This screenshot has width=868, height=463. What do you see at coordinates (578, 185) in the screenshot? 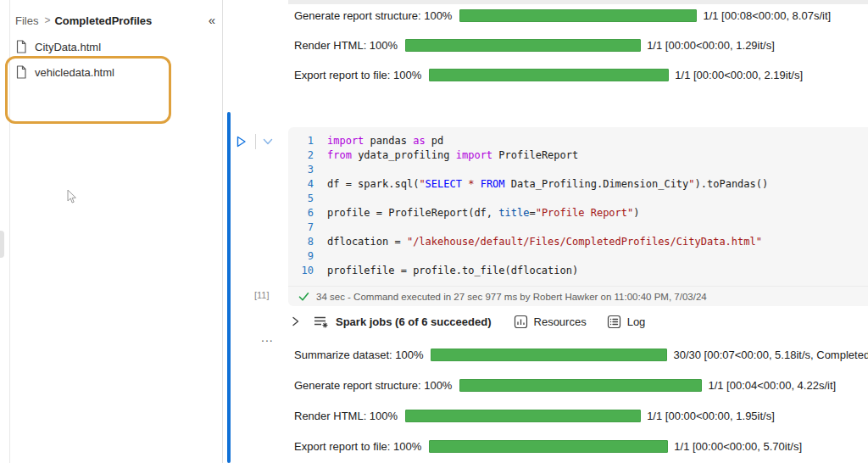
I see `code-line: 4df = spark.sql("SELECT * FROM Data_Prof…` at bounding box center [578, 185].